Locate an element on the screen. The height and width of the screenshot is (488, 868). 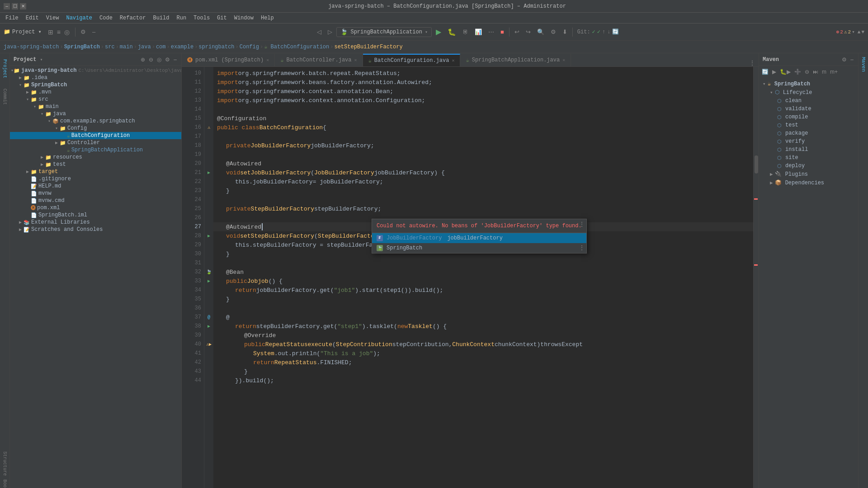
undo-button: ↩ is located at coordinates (517, 32).